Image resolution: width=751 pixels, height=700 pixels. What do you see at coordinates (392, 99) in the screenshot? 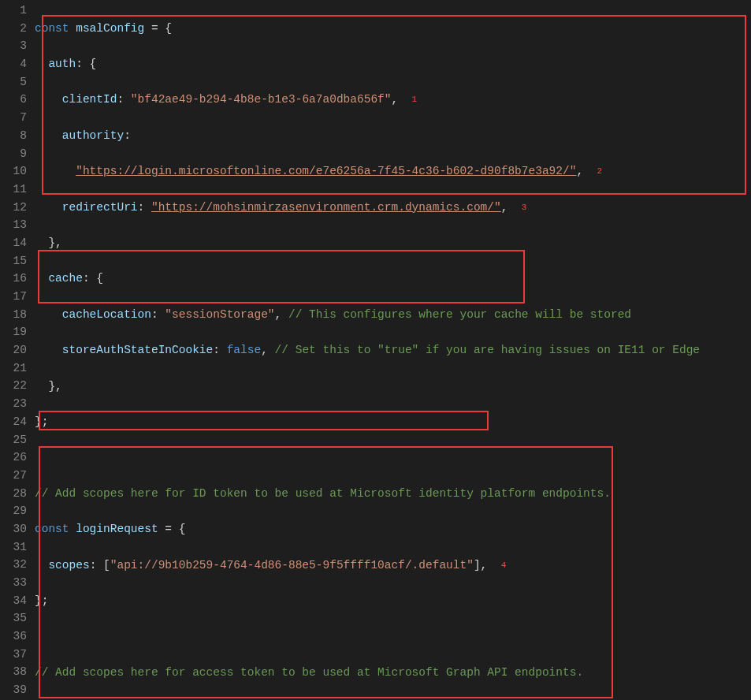
I see `code-line: clientId: "bf42ae49-b294-4b8e-b1e3-6a7a0…` at bounding box center [392, 99].